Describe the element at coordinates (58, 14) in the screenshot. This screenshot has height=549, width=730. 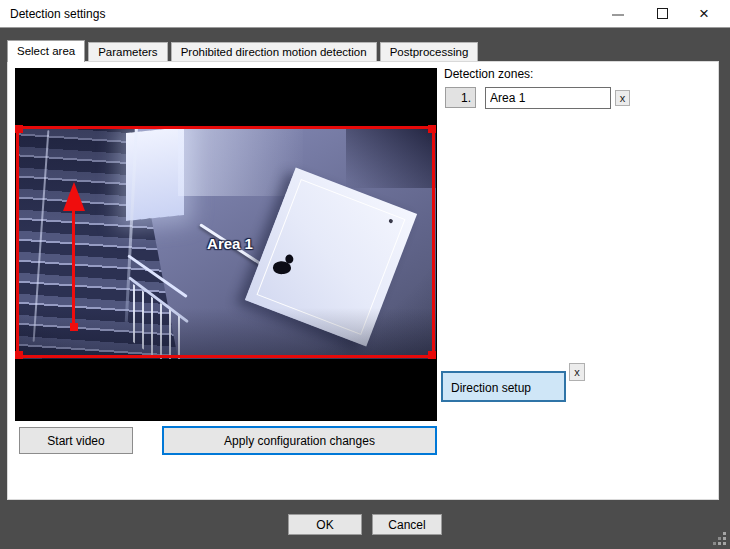
I see `window-title: Detection settings` at that location.